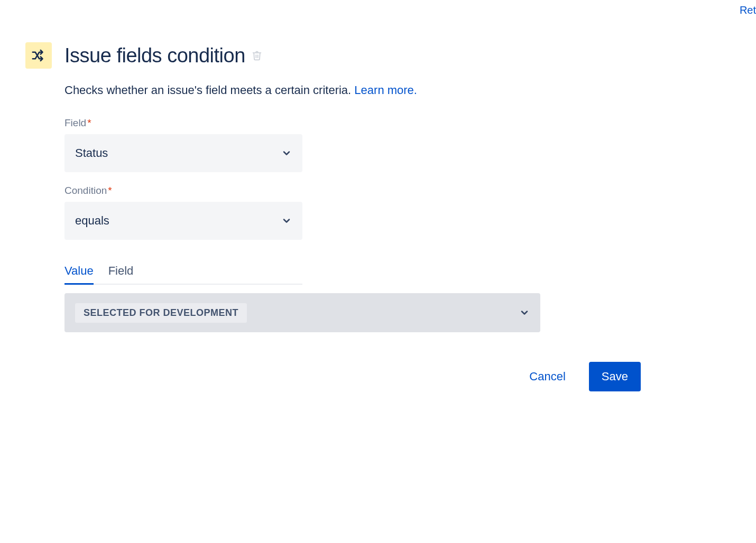  I want to click on condition-icon-box, so click(39, 55).